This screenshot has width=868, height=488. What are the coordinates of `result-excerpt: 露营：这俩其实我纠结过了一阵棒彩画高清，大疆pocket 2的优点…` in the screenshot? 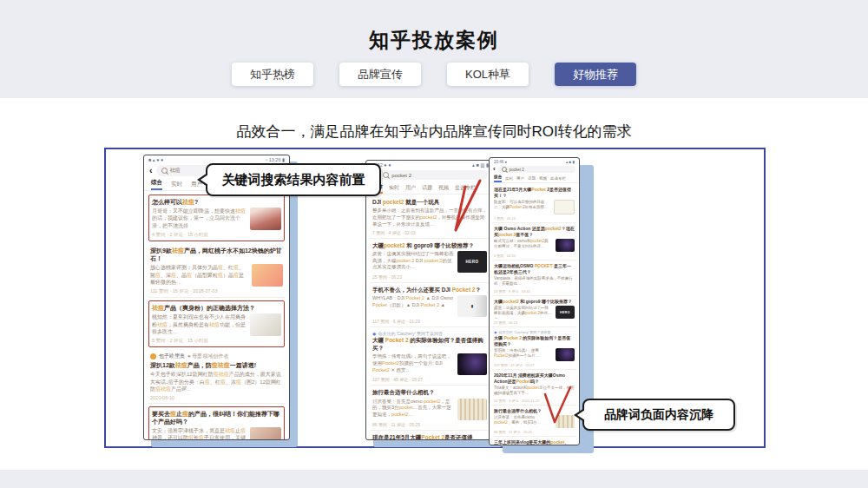 It's located at (523, 313).